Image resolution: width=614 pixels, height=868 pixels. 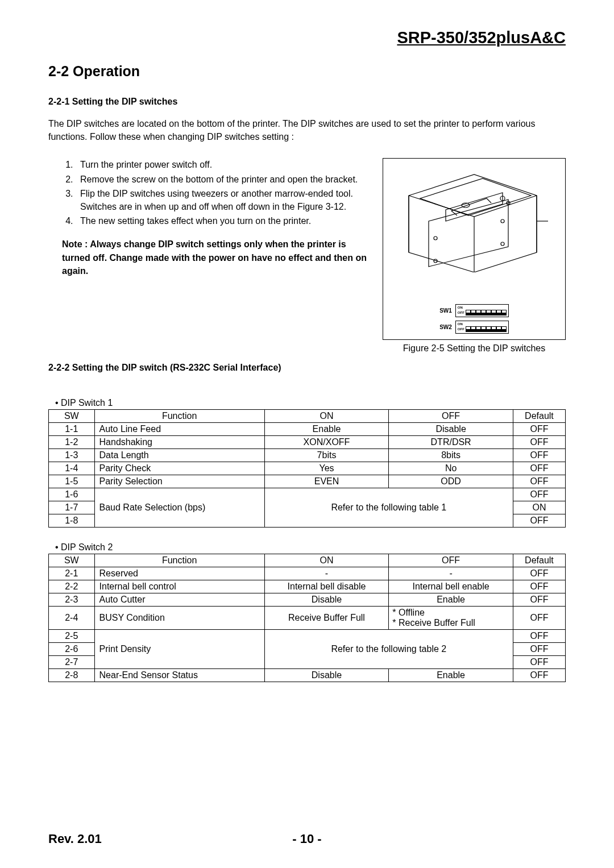 I want to click on section-title: 2-2 Operation, so click(x=307, y=72).